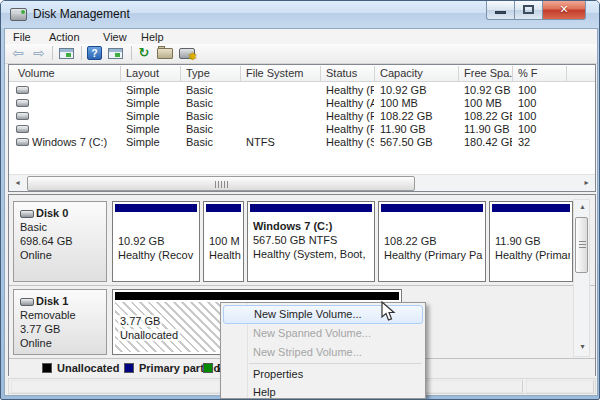 The width and height of the screenshot is (600, 400). What do you see at coordinates (323, 374) in the screenshot?
I see `menu-item-properties: Properties` at bounding box center [323, 374].